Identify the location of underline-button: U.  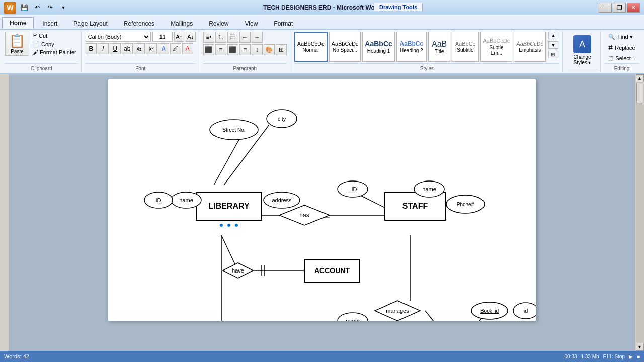
(115, 49).